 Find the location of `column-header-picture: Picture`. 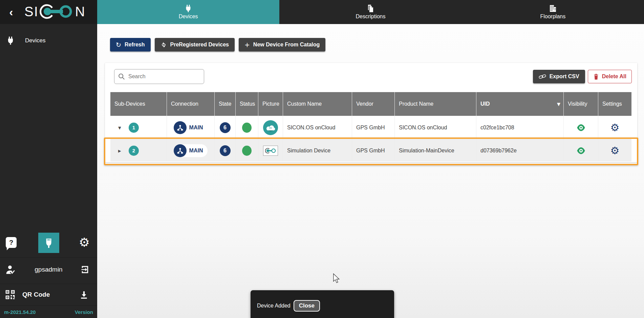

column-header-picture: Picture is located at coordinates (271, 104).